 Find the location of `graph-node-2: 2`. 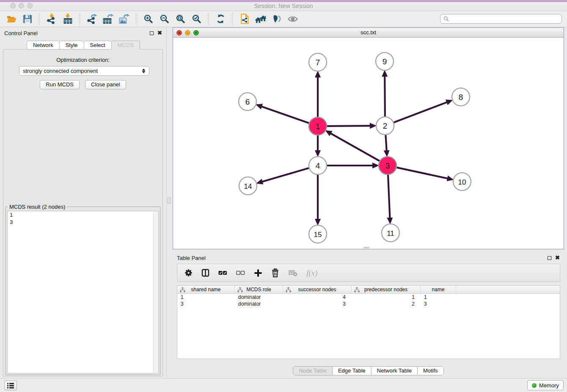

graph-node-2: 2 is located at coordinates (385, 126).